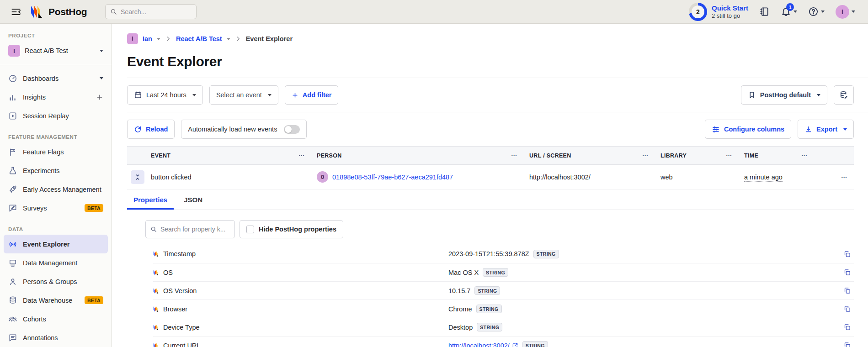 Image resolution: width=868 pixels, height=347 pixels. I want to click on sidebar-item-session-replay: Session Replay, so click(56, 116).